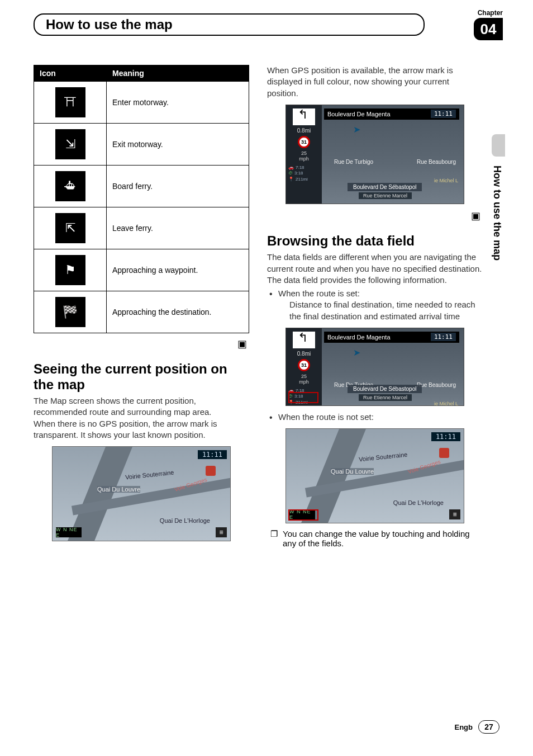 This screenshot has height=756, width=533. Describe the element at coordinates (70, 312) in the screenshot. I see `destination-flag-icon: 🏁` at that location.